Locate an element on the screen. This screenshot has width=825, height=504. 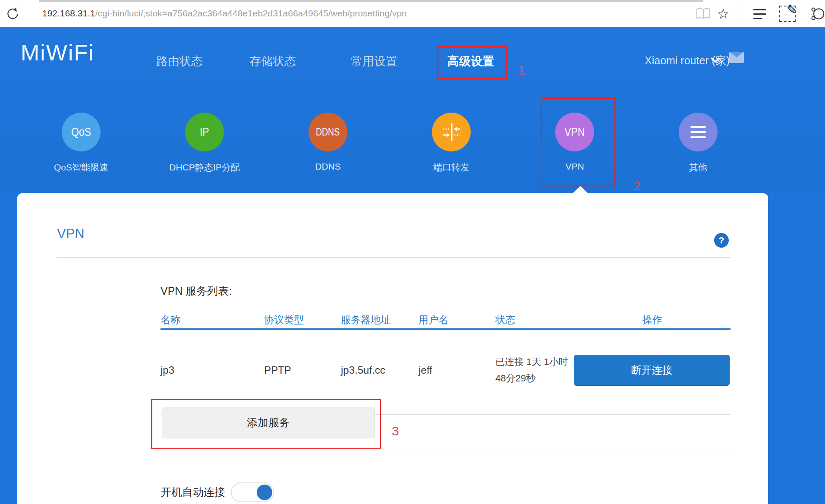
qos-icon: QoS is located at coordinates (81, 132).